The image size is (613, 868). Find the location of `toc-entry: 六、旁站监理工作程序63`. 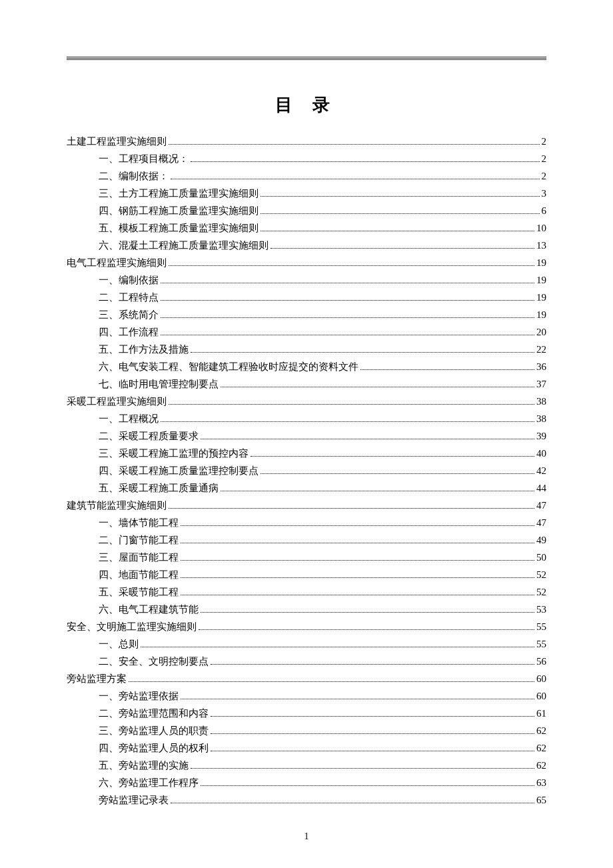

toc-entry: 六、旁站监理工作程序63 is located at coordinates (322, 783).